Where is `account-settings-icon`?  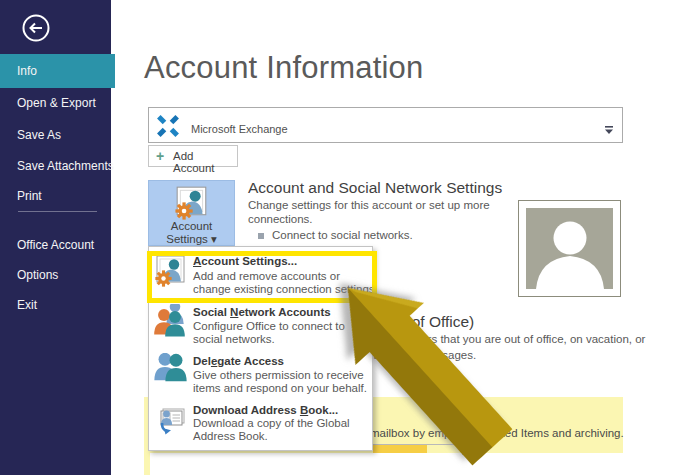
account-settings-icon is located at coordinates (192, 202).